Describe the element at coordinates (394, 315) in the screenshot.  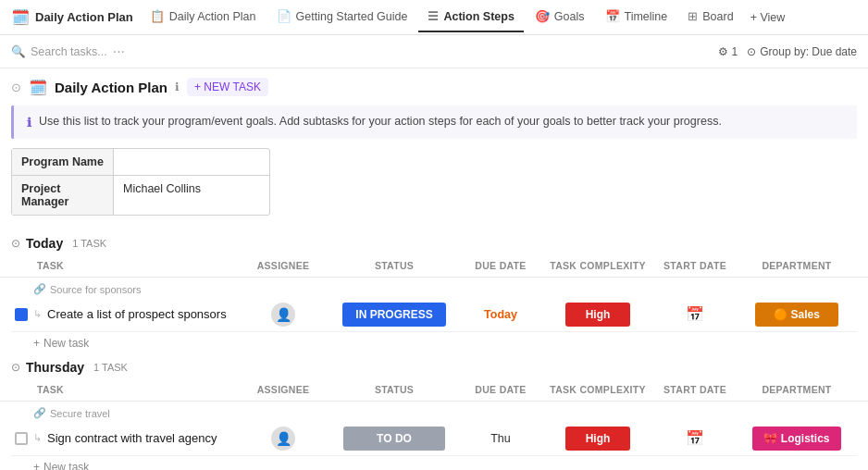
I see `status-cell-today-0: IN PROGRESS` at that location.